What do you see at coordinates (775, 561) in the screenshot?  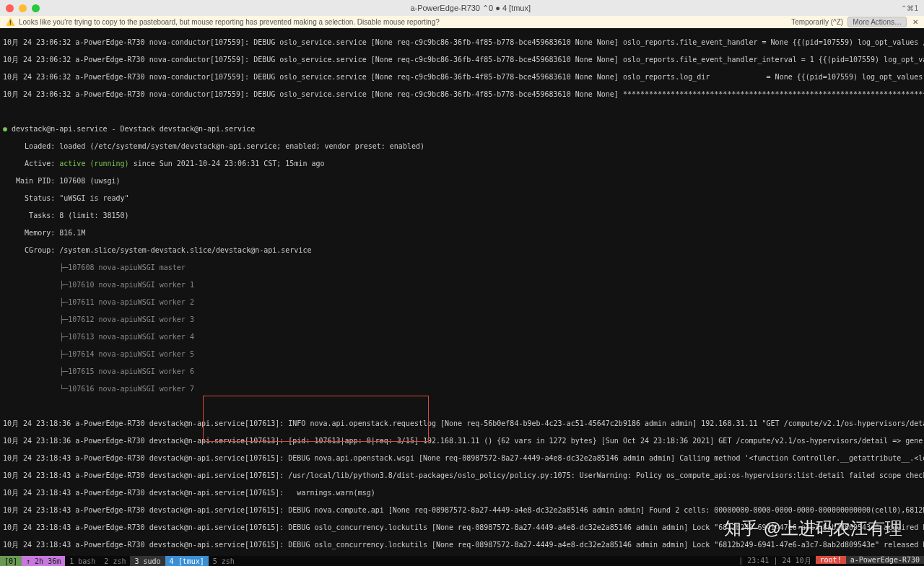 I see `tmux-clock: | 23:41 | 24 10月` at bounding box center [775, 561].